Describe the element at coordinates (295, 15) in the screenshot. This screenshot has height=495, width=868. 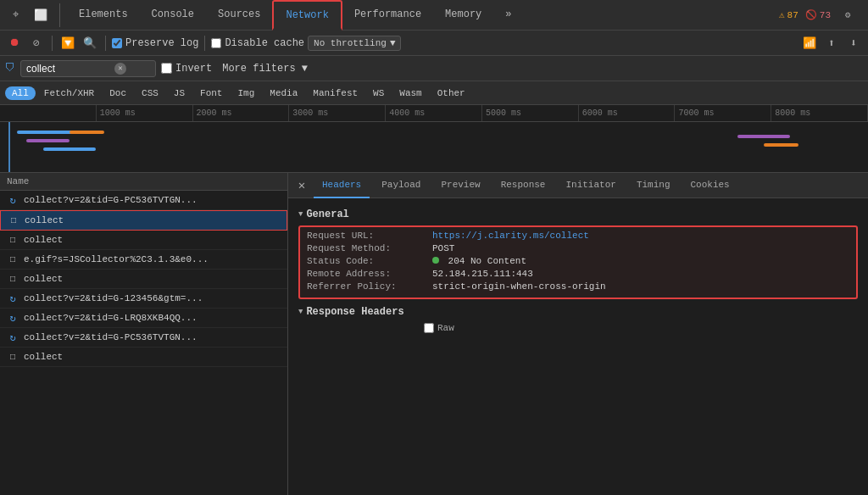
I see `nav-tabs: Elements Console Sources Network Perform…` at that location.